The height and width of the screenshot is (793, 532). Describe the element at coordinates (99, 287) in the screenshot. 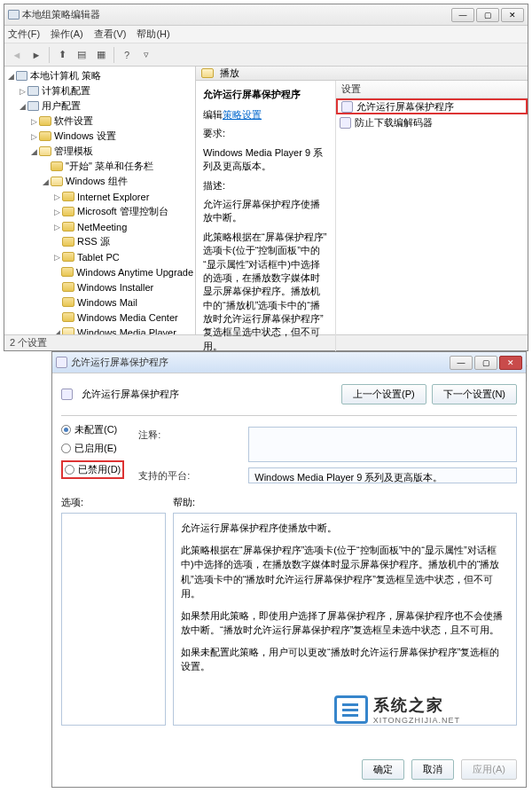

I see `tree-installer: Windows Installer` at that location.